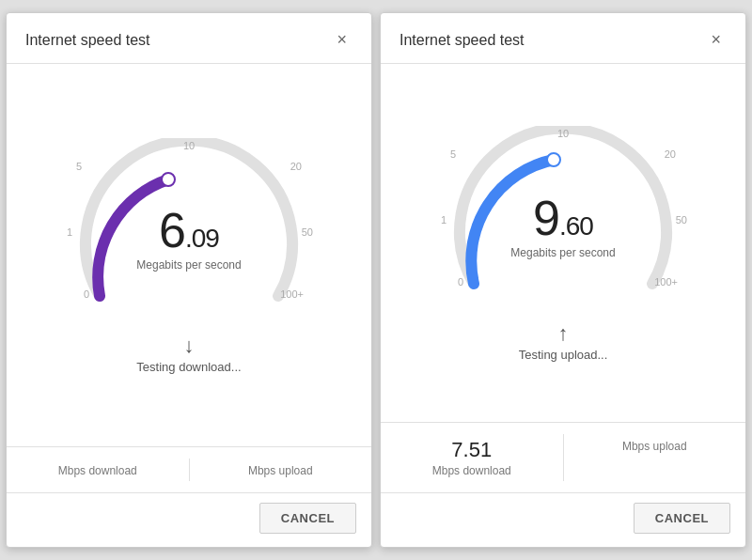 This screenshot has height=560, width=752. What do you see at coordinates (291, 294) in the screenshot?
I see `gauge-label-100-1: 100+` at bounding box center [291, 294].